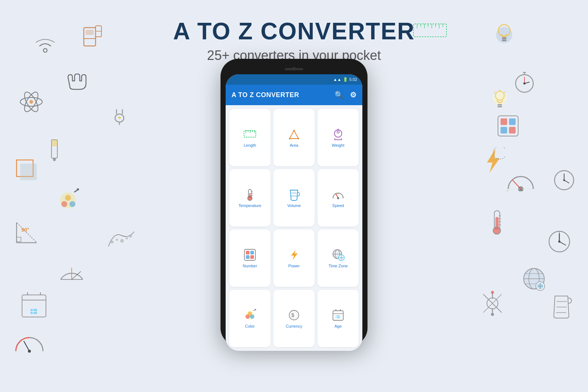 The image size is (588, 392). What do you see at coordinates (337, 79) in the screenshot?
I see `signal-icon: ▲▲` at bounding box center [337, 79].